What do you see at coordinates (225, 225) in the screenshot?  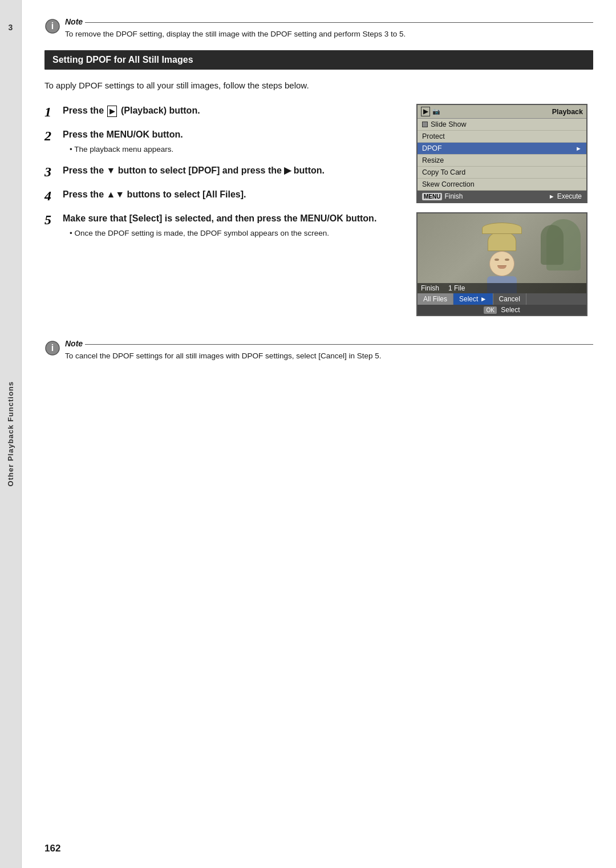 I see `step-5: 5 Make sure that [Select] is selected, a…` at bounding box center [225, 225].